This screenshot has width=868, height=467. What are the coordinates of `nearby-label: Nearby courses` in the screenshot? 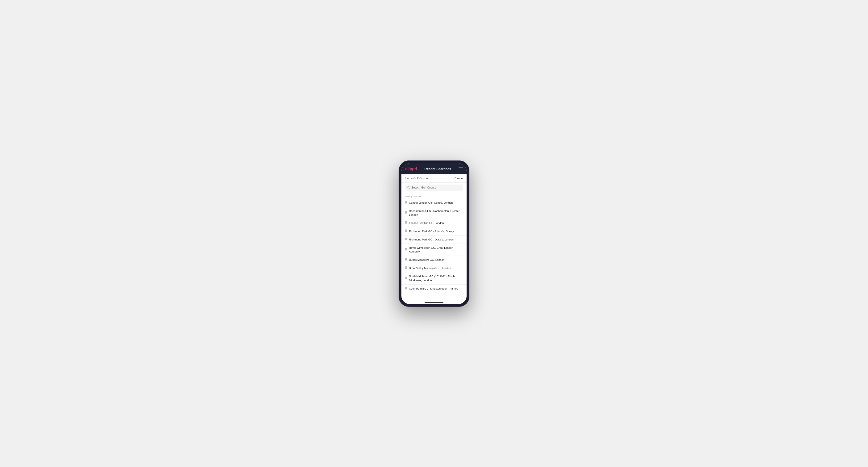 It's located at (434, 196).